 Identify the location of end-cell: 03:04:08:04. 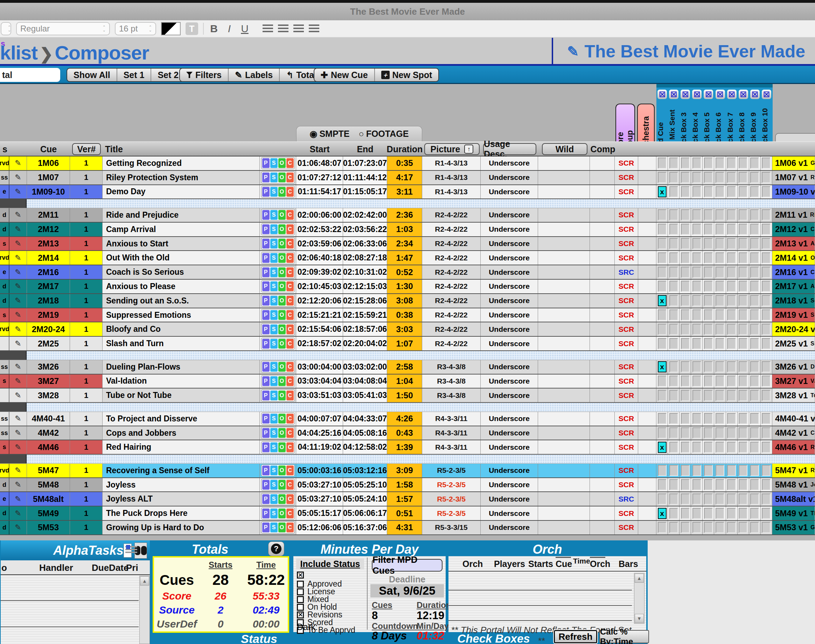
(365, 381).